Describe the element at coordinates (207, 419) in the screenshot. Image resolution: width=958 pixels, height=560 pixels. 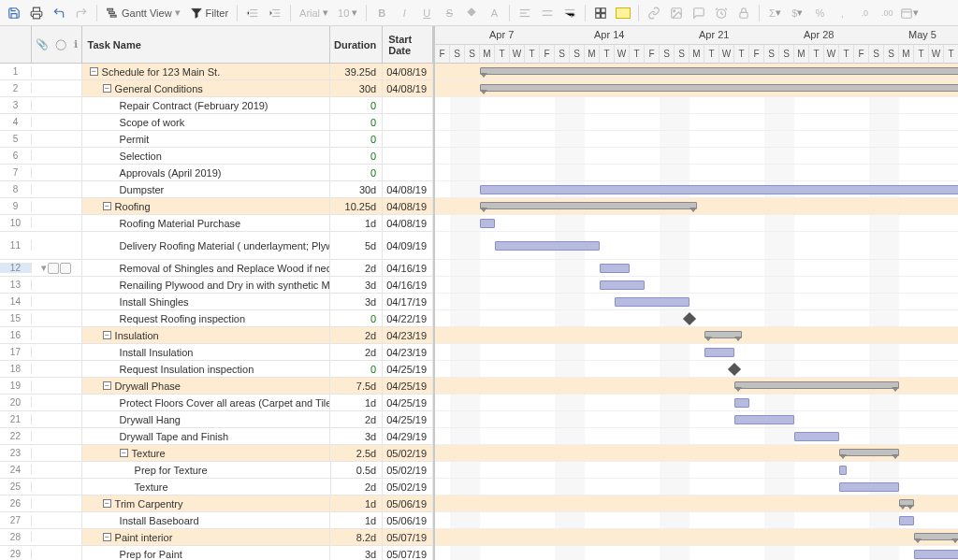
I see `task-name-cell: Drywall Hang` at that location.